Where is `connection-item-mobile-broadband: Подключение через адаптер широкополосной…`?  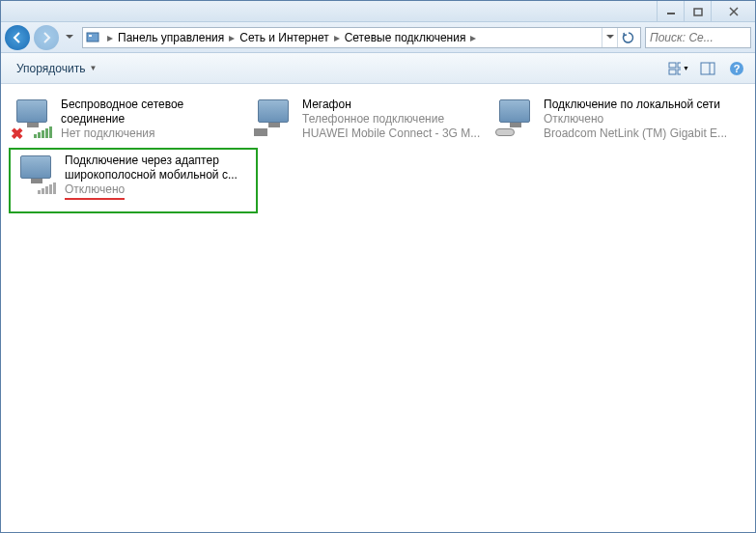
connection-item-mobile-broadband: Подключение через адаптер широкополосной… is located at coordinates (133, 181).